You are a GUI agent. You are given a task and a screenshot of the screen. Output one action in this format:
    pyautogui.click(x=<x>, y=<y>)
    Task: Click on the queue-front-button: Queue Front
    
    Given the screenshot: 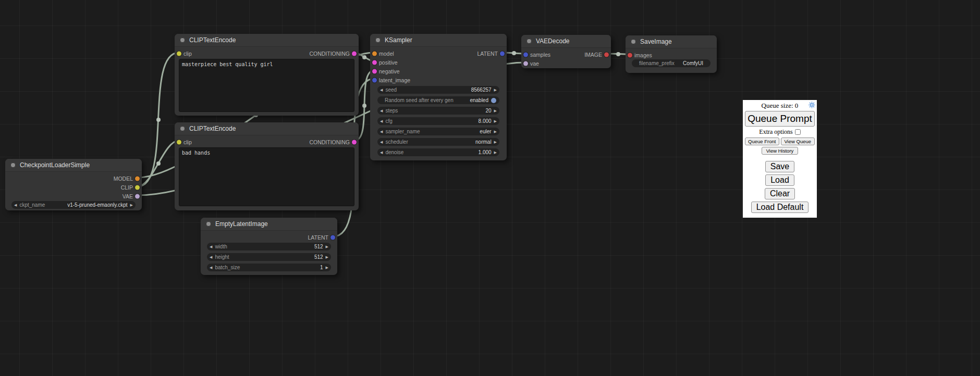 What is the action you would take?
    pyautogui.click(x=762, y=142)
    